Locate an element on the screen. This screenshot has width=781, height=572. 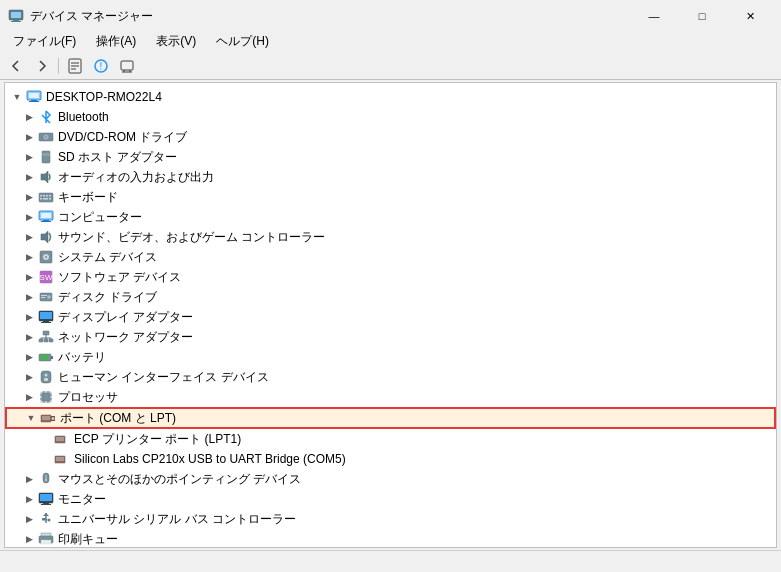
tree-item-hid: ▶ ヒューマン インターフェイス デバイス is located at coordinates (390, 377).